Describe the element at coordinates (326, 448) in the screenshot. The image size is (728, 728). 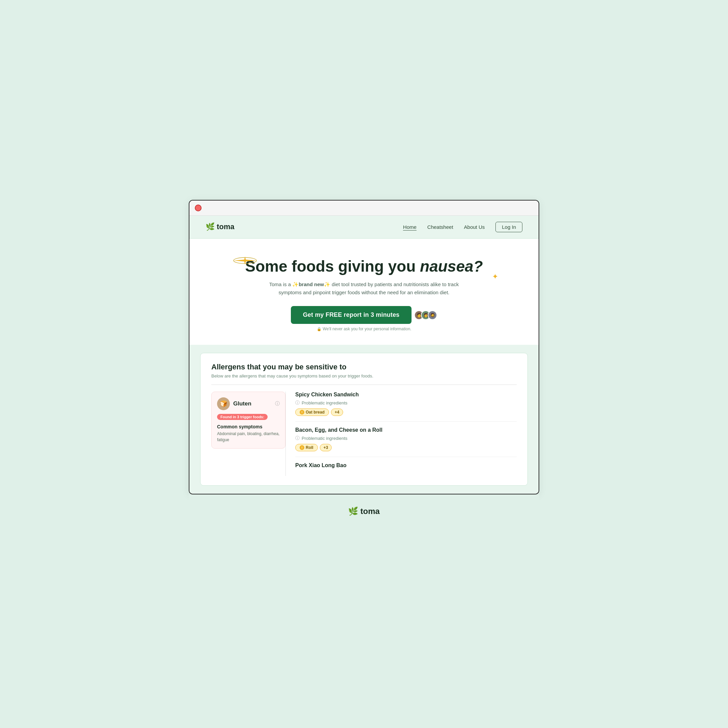
I see `plus-badge-2: +3` at that location.